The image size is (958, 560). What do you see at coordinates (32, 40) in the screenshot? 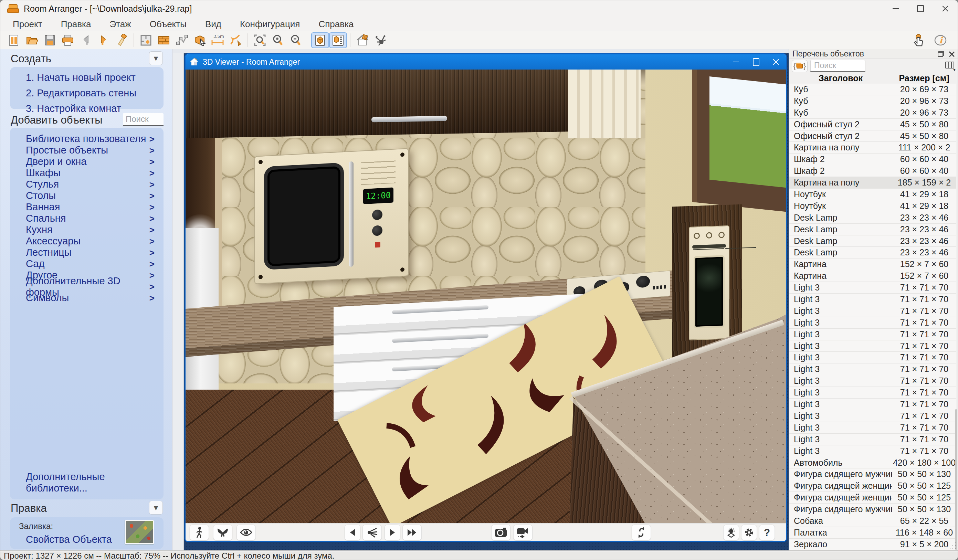
I see `open-project-icon` at bounding box center [32, 40].